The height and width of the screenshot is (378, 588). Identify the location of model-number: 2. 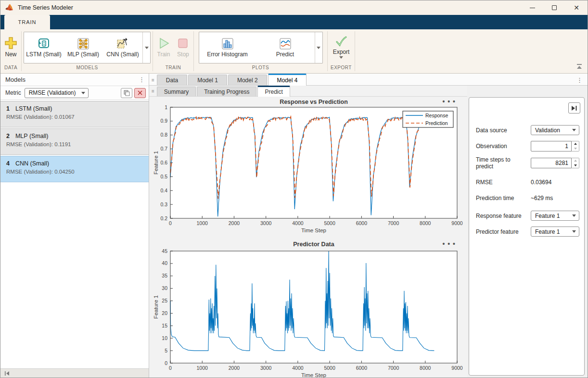
(8, 136).